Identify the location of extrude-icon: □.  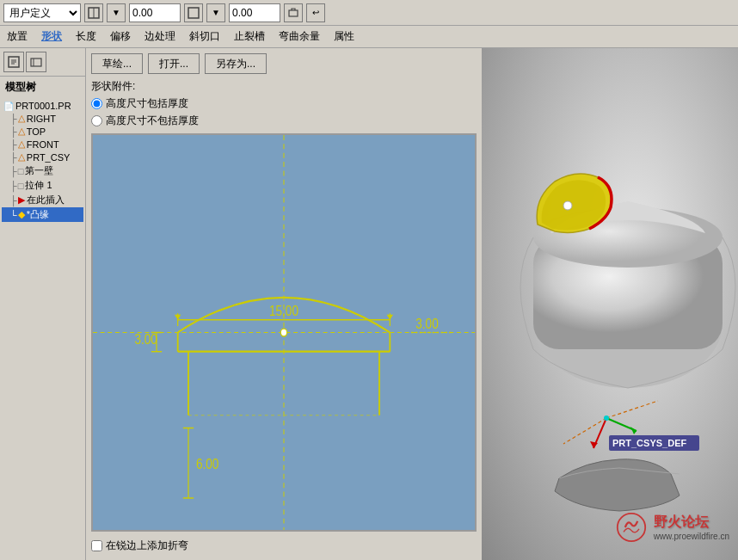
(21, 186).